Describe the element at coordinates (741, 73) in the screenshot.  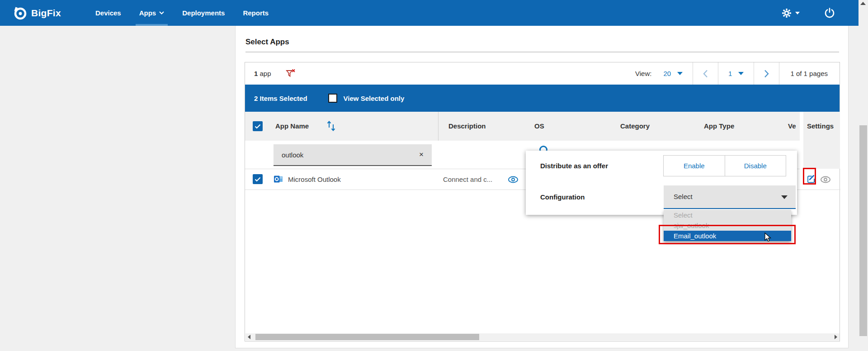
I see `page-number-caret-icon` at that location.